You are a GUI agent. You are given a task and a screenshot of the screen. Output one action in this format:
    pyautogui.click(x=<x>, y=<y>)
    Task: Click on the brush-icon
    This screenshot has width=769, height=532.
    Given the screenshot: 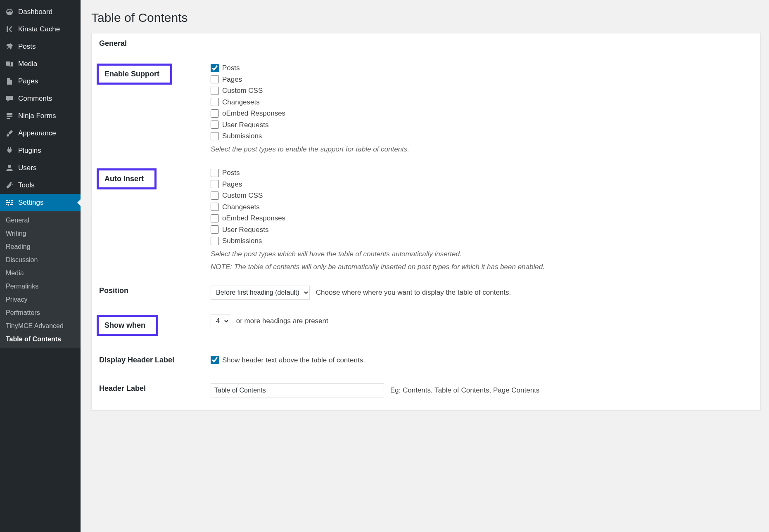 What is the action you would take?
    pyautogui.click(x=9, y=133)
    